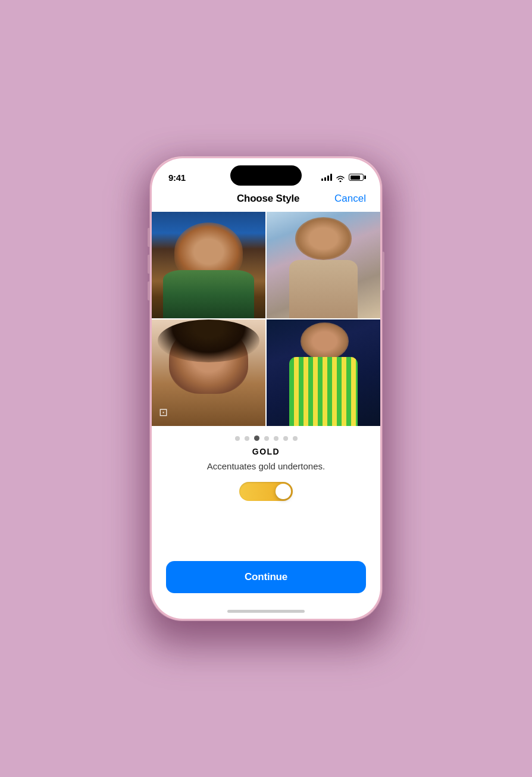 Image resolution: width=532 pixels, height=777 pixels. I want to click on photo-grid: ⊡, so click(266, 319).